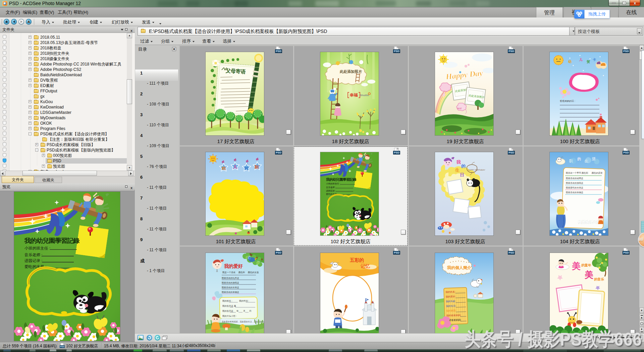 This screenshot has width=644, height=352. What do you see at coordinates (228, 306) in the screenshot?
I see `svg-text: 我的生肖是` at bounding box center [228, 306].